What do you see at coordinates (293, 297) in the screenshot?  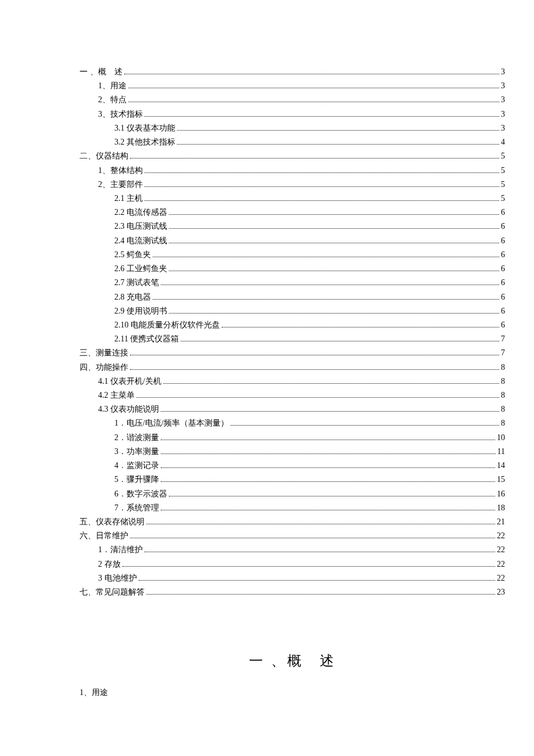 I see `toc-entry: 2.8 充电器6` at bounding box center [293, 297].